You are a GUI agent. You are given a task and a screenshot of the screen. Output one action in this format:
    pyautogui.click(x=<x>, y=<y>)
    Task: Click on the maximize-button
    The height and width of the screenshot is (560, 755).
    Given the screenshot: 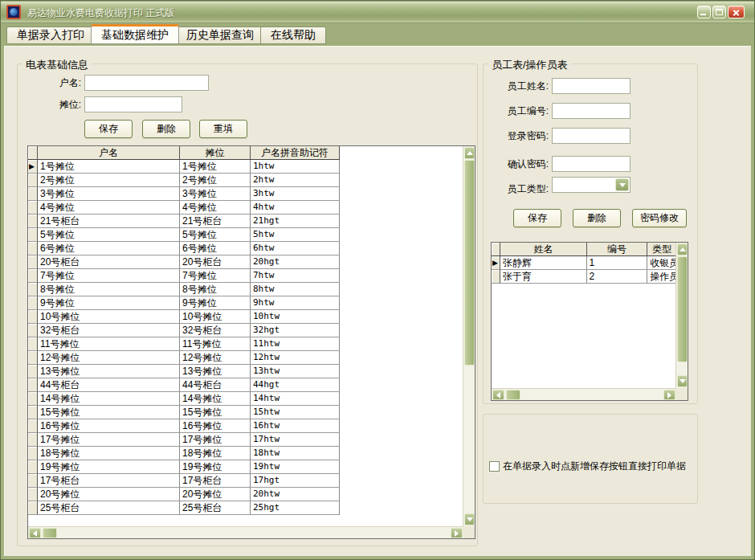 What is the action you would take?
    pyautogui.click(x=720, y=12)
    